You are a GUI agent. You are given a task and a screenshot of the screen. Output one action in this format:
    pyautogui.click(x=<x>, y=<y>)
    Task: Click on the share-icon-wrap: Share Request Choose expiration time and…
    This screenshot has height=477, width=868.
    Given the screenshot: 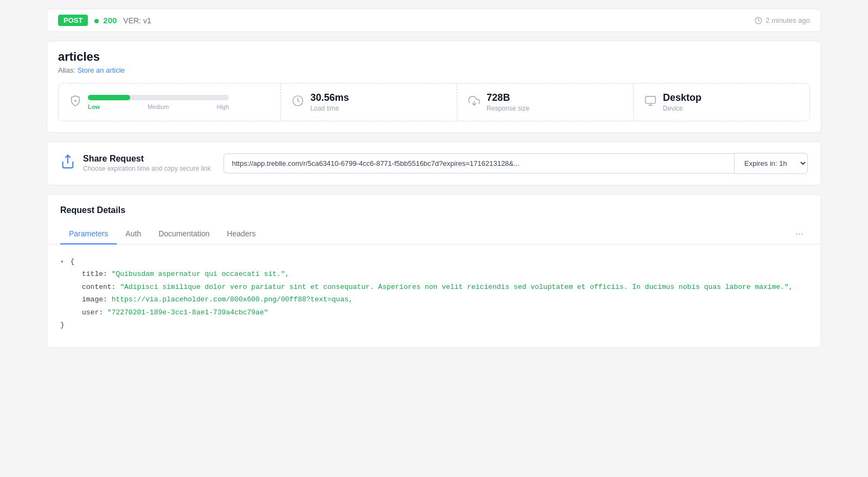 What is the action you would take?
    pyautogui.click(x=136, y=164)
    